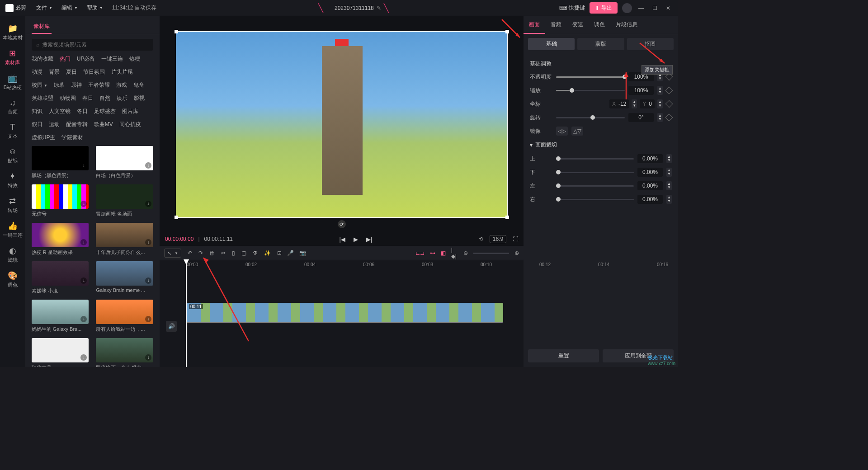 The width and height of the screenshot is (868, 470). I want to click on crop-bottom-slider, so click(595, 173).